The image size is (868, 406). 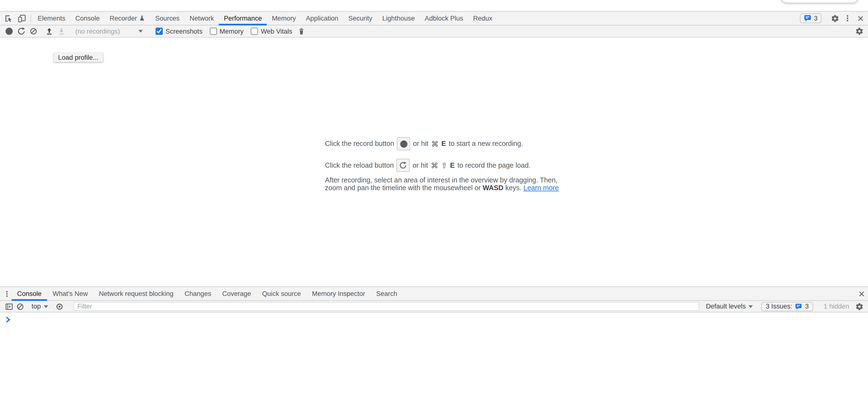 I want to click on tab-security: Security, so click(x=361, y=18).